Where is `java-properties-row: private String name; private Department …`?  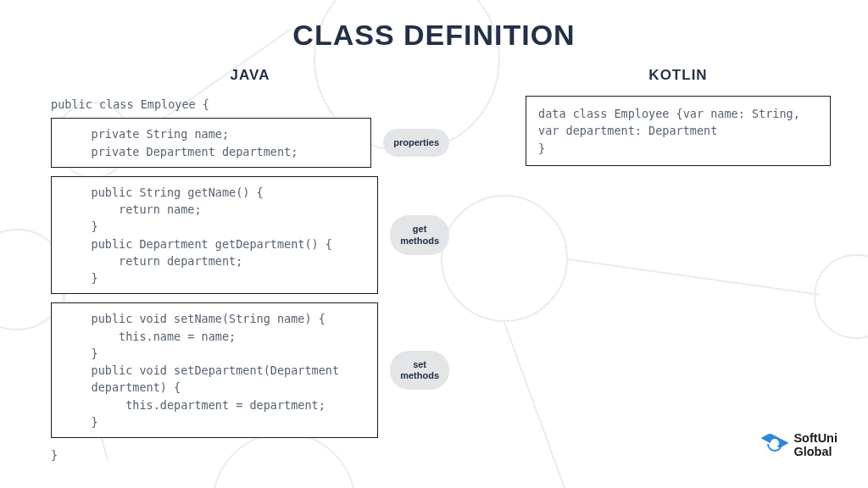
java-properties-row: private String name; private Department … is located at coordinates (250, 142).